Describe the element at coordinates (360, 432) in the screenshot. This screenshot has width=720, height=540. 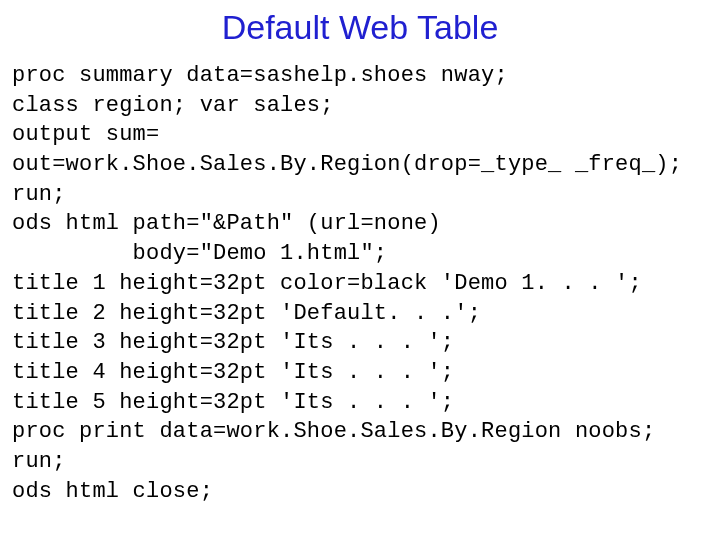
I see `code-line: proc print data=work.Shoe.Sales.By.Regio…` at that location.